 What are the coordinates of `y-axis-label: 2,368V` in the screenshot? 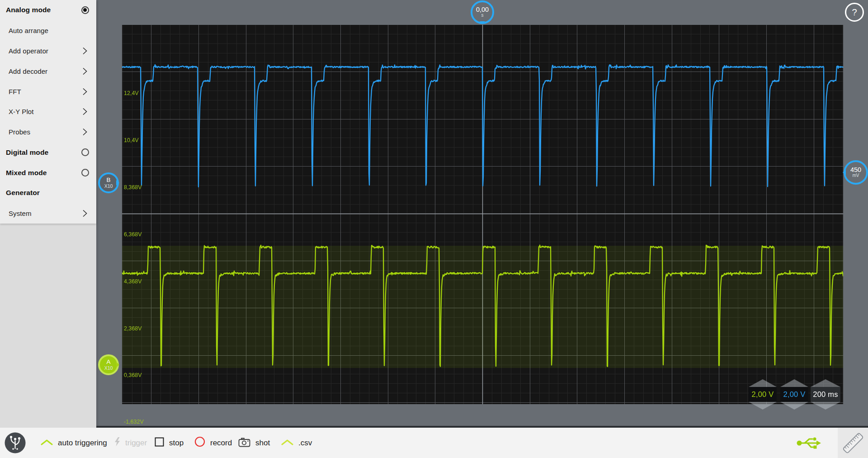 It's located at (133, 329).